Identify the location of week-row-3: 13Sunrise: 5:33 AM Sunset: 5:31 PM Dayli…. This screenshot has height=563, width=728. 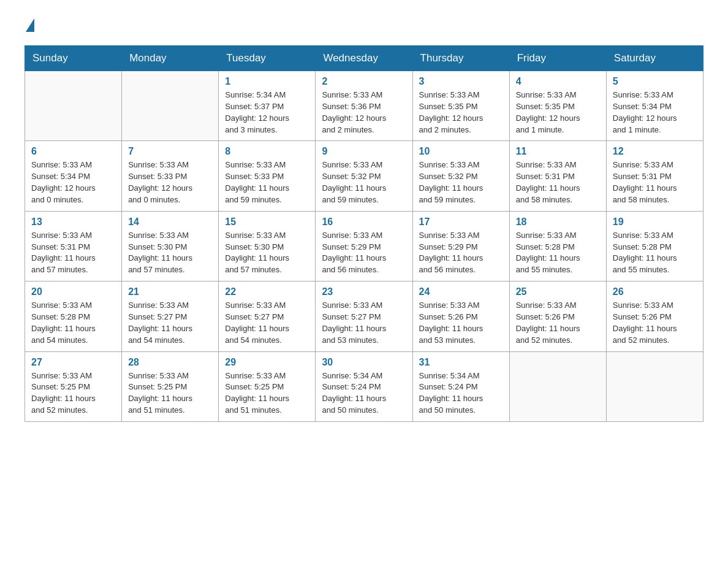
(364, 246).